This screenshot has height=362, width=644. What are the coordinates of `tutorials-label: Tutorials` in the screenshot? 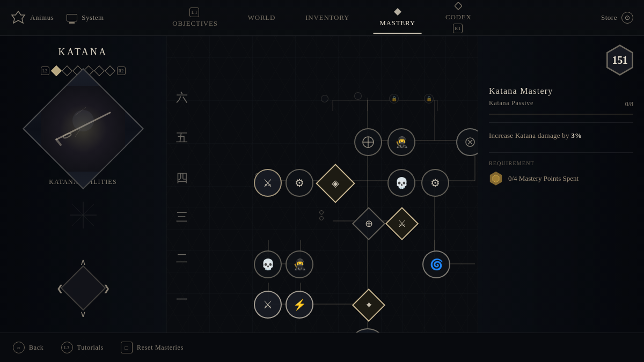 It's located at (90, 348).